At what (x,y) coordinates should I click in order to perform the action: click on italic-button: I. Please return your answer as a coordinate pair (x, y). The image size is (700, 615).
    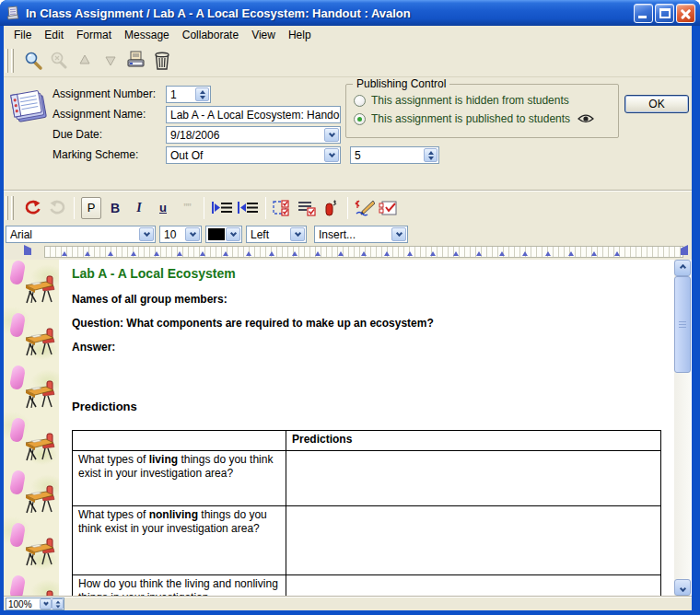
    Looking at the image, I should click on (139, 208).